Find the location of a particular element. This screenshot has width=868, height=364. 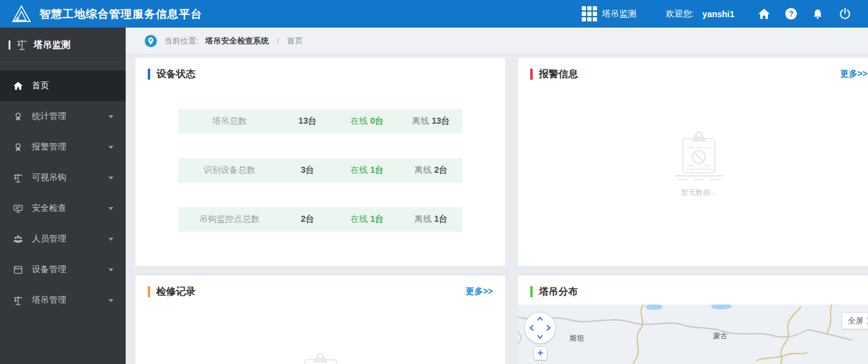

map-label-west: 斯坦 is located at coordinates (577, 338).